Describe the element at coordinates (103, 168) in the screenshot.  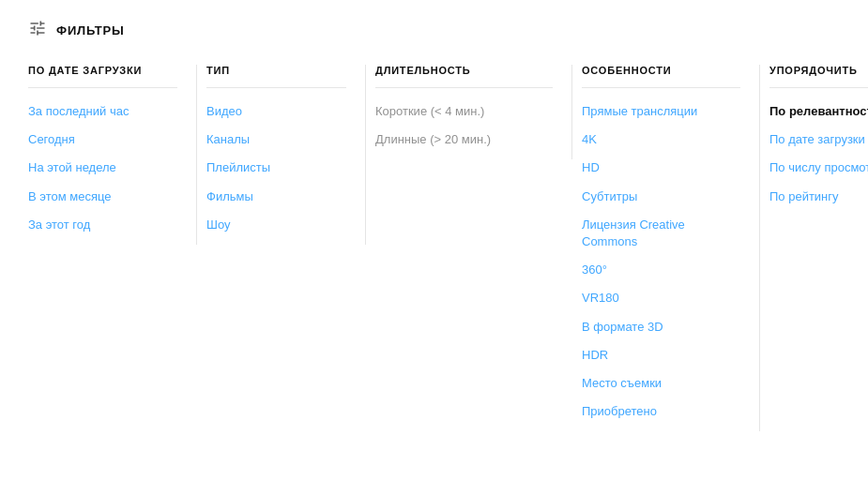
I see `filter-item-by-date-2: На этой неделе` at that location.